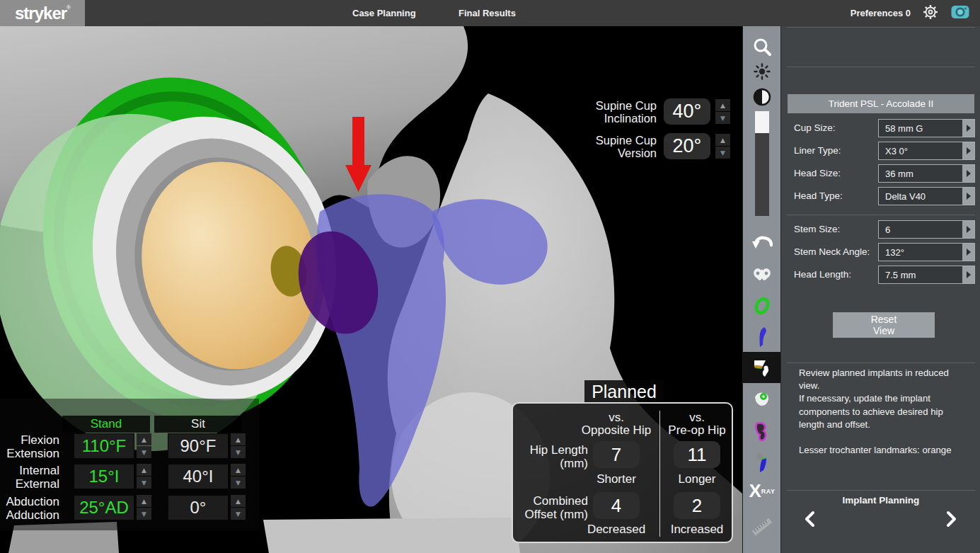 The height and width of the screenshot is (553, 980). I want to click on screenshot-camera-icon, so click(960, 13).